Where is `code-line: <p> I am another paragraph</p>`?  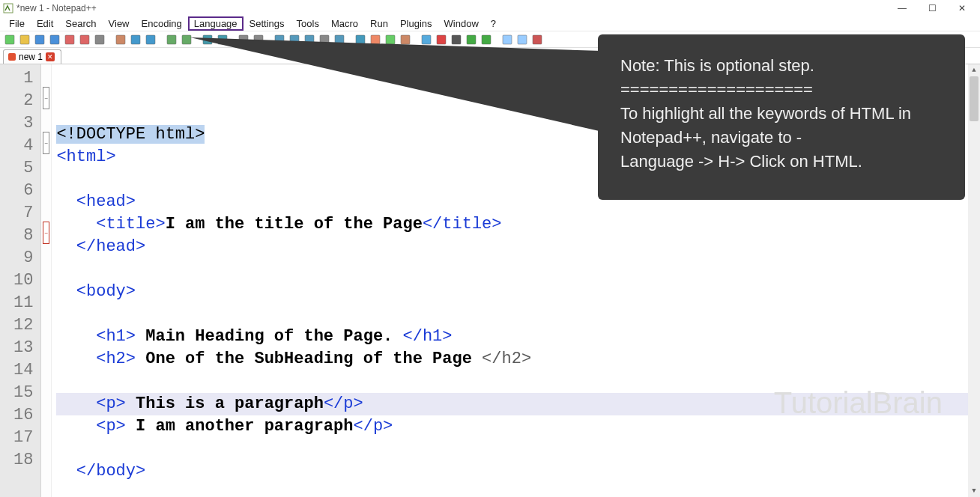 code-line: <p> I am another paragraph</p> is located at coordinates (515, 427).